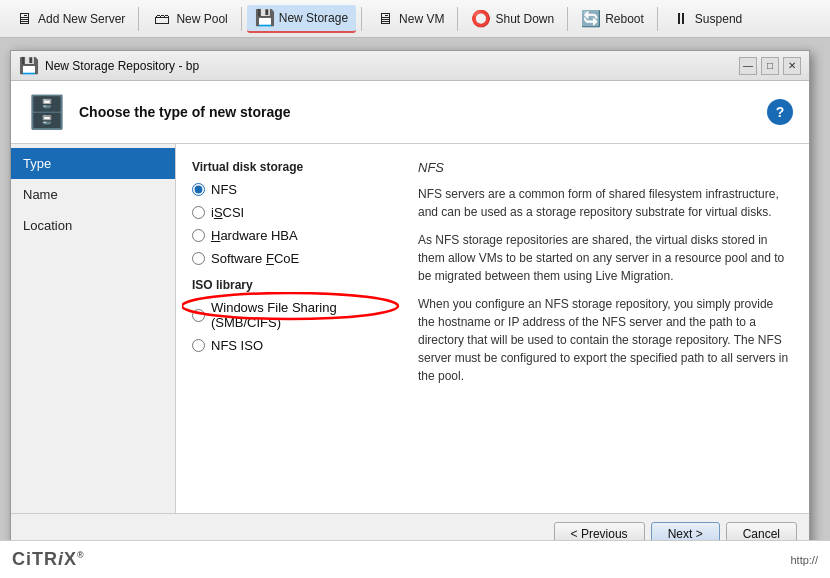 The height and width of the screenshot is (578, 830). What do you see at coordinates (185, 112) in the screenshot?
I see `dialog-header-title: Choose the type of new storage` at bounding box center [185, 112].